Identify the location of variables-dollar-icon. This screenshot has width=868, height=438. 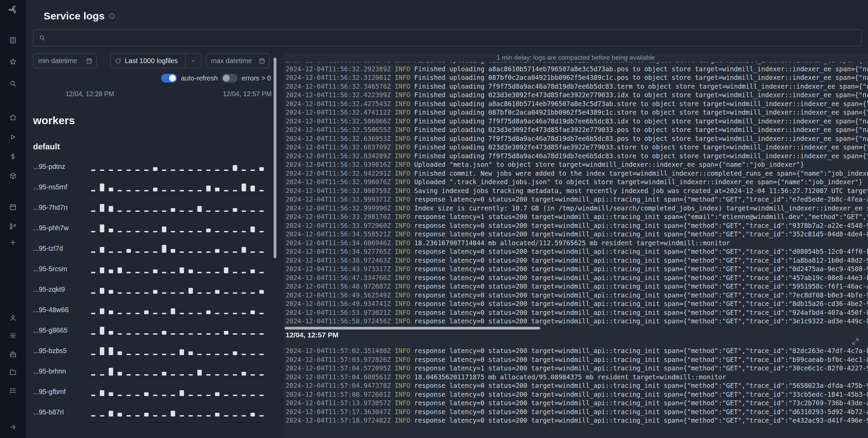
(13, 157).